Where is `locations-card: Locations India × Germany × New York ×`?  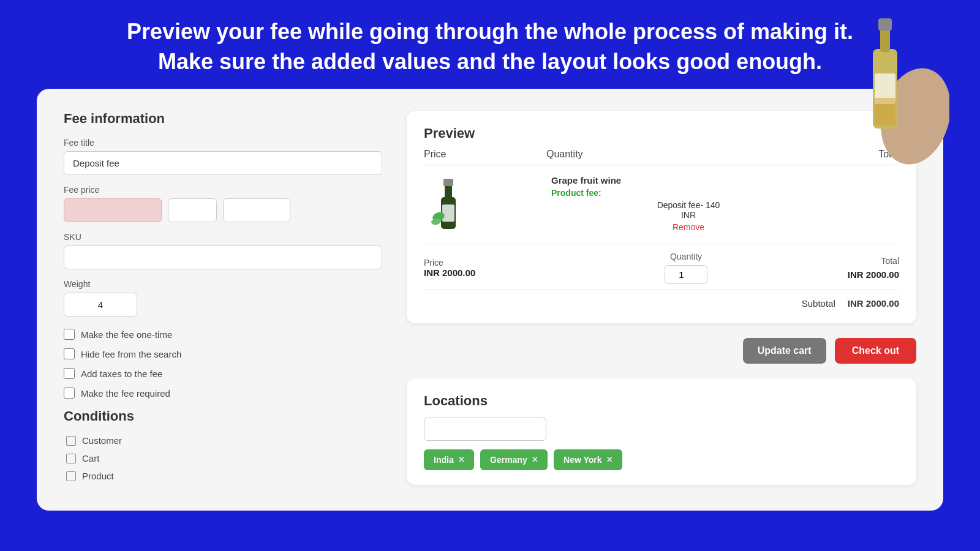
locations-card: Locations India × Germany × New York × is located at coordinates (662, 432).